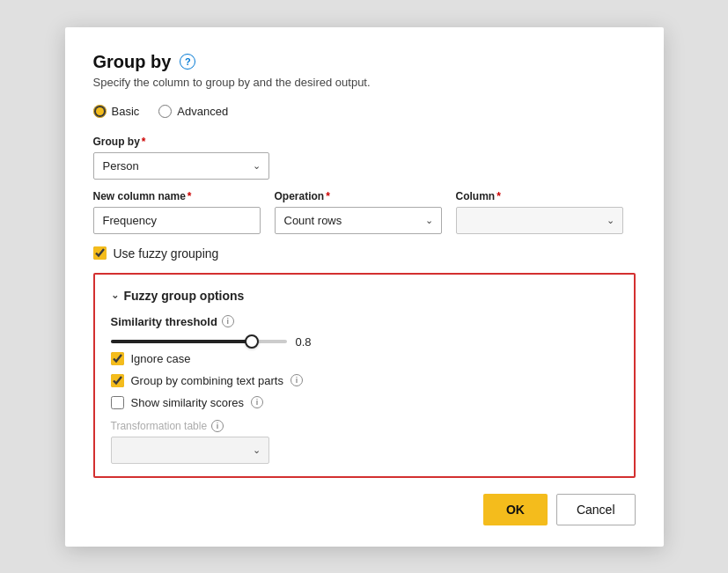  I want to click on ignore-case-label: Ignore case, so click(364, 359).